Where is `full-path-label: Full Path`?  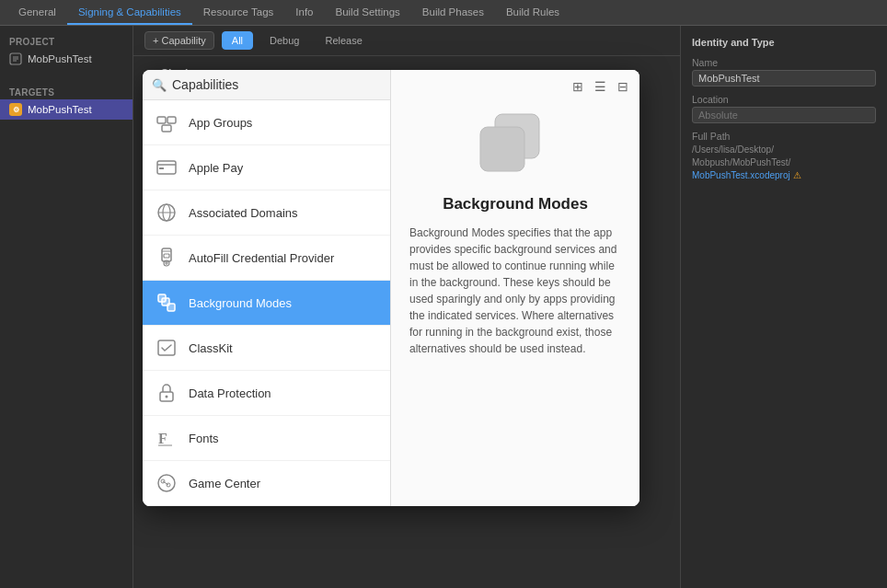
full-path-label: Full Path is located at coordinates (784, 136).